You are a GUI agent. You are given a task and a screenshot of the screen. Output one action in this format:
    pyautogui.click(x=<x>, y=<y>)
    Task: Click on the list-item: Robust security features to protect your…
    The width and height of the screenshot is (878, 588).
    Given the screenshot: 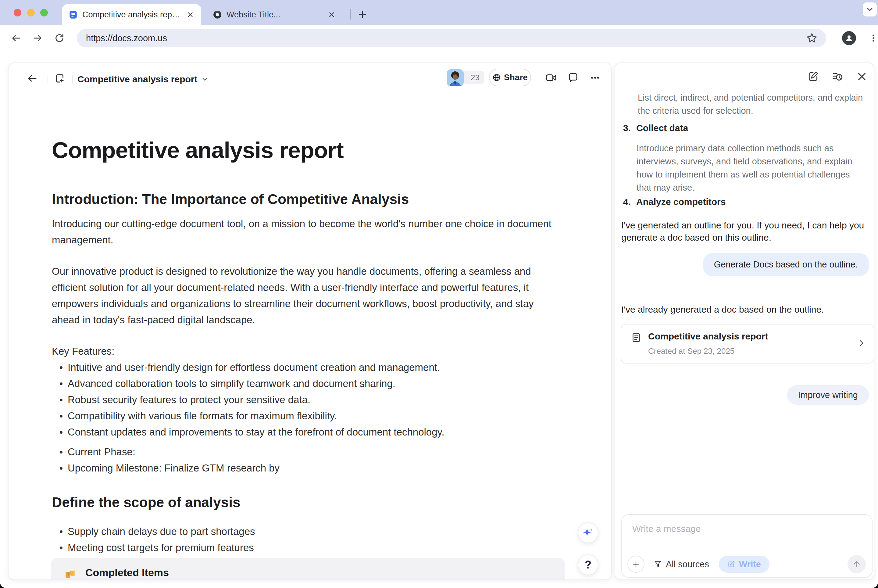 What is the action you would take?
    pyautogui.click(x=308, y=400)
    